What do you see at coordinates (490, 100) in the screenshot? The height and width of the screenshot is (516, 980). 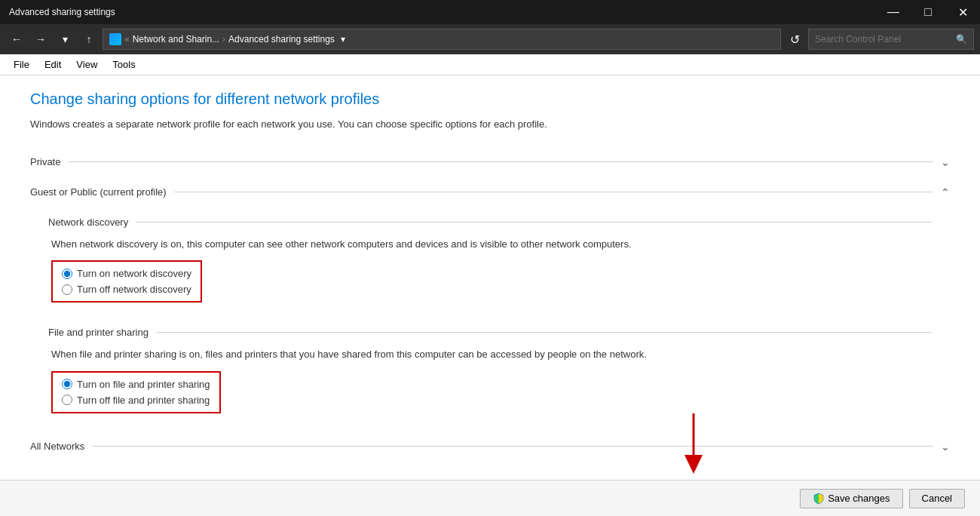 I see `page-title: Change sharing options for different net…` at bounding box center [490, 100].